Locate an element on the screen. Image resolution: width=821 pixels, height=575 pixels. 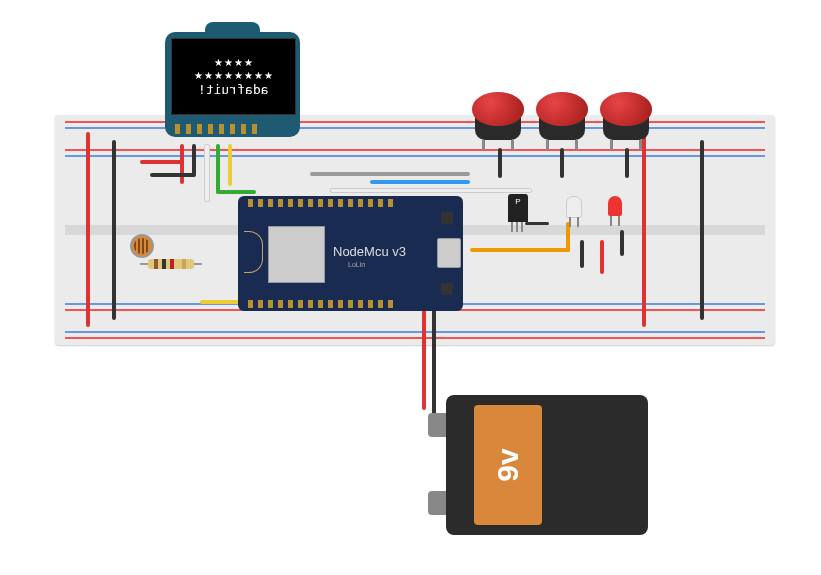
wire-red-vrail-left is located at coordinates (88, 230).